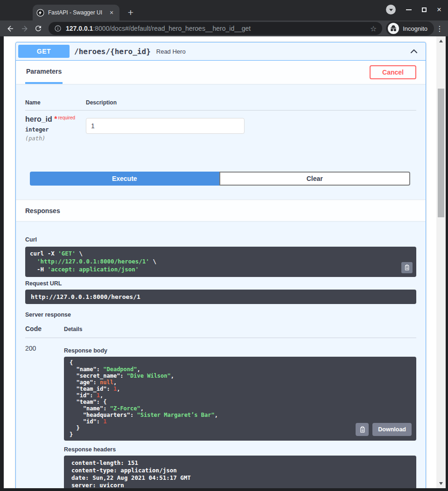  What do you see at coordinates (409, 10) in the screenshot?
I see `minimize-icon` at bounding box center [409, 10].